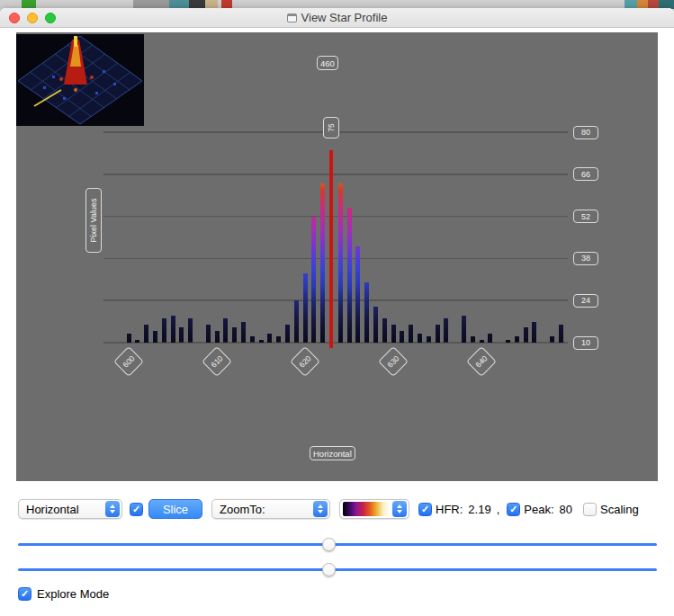  Describe the element at coordinates (586, 216) in the screenshot. I see `y-axis-tick-badge: 52` at that location.